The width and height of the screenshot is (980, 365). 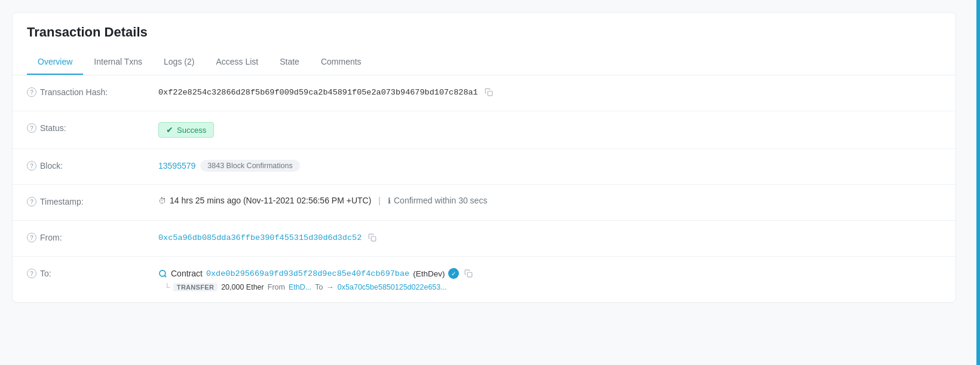 What do you see at coordinates (550, 92) in the screenshot?
I see `transaction-hash-value: 0xf22e8254c32866d28f5b69f009d59ca2b45891…` at bounding box center [550, 92].